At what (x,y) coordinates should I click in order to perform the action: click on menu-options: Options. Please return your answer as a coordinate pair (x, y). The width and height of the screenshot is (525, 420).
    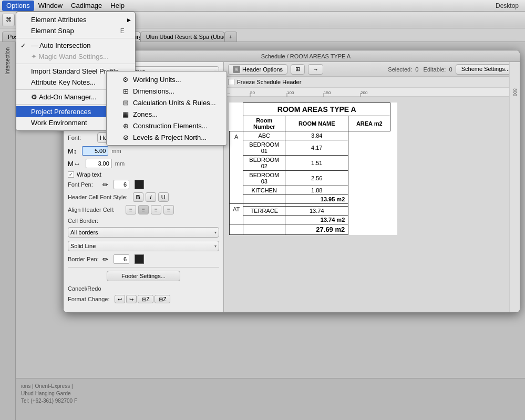
    Looking at the image, I should click on (18, 6).